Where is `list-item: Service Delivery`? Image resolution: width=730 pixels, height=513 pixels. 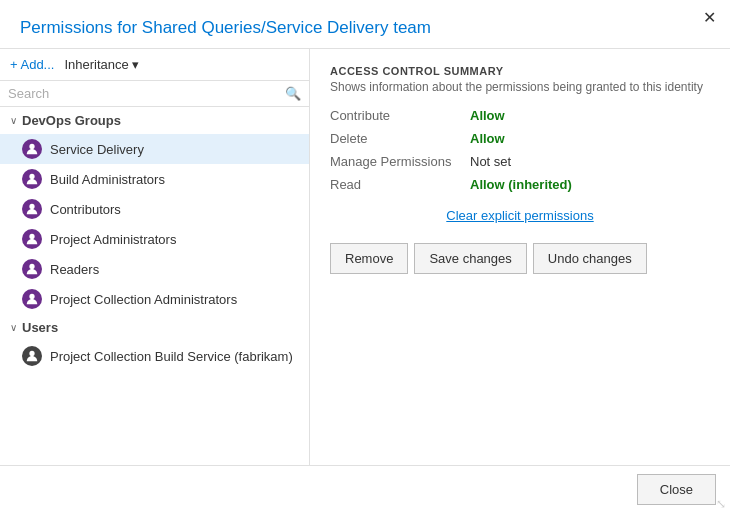 list-item: Service Delivery is located at coordinates (154, 149).